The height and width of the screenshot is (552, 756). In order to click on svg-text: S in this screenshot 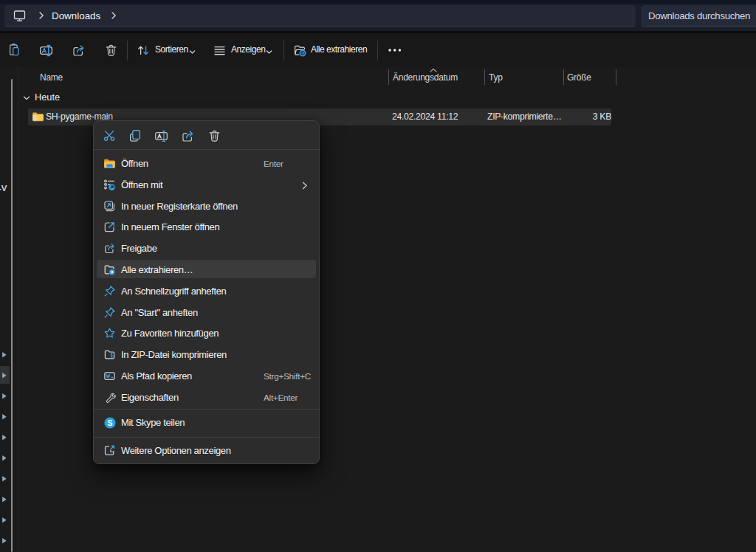, I will do `click(109, 422)`.